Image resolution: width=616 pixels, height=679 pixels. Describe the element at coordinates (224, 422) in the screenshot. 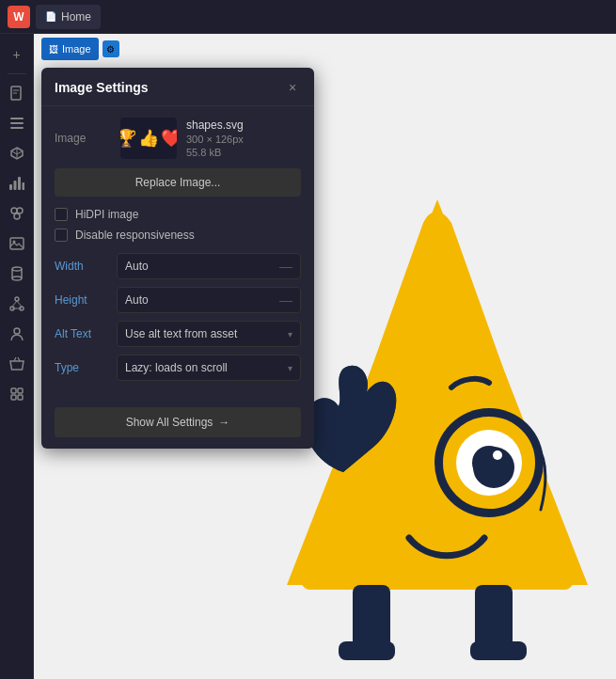

I see `show-all-arrow-icon: →` at that location.